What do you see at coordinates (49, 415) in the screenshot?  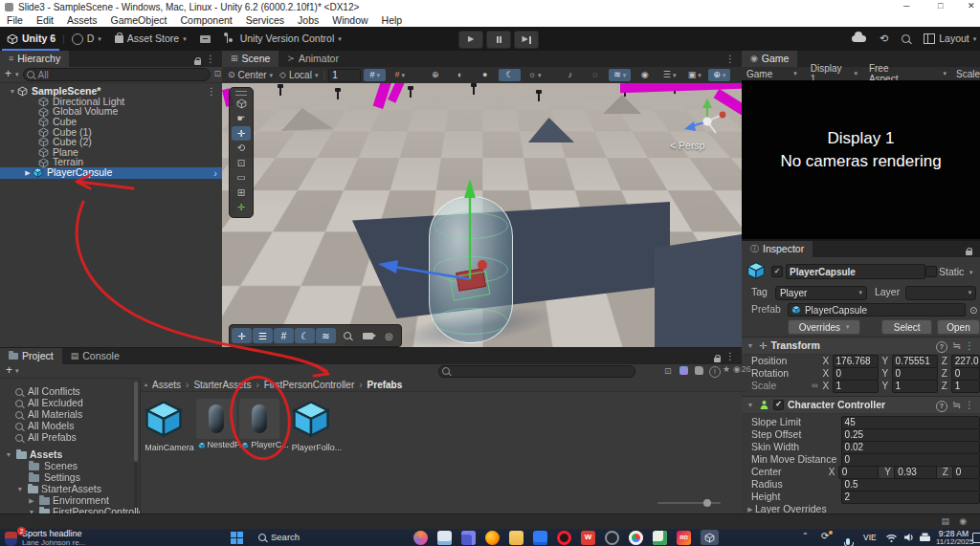 I see `favorite-all-materials: All Materials` at bounding box center [49, 415].